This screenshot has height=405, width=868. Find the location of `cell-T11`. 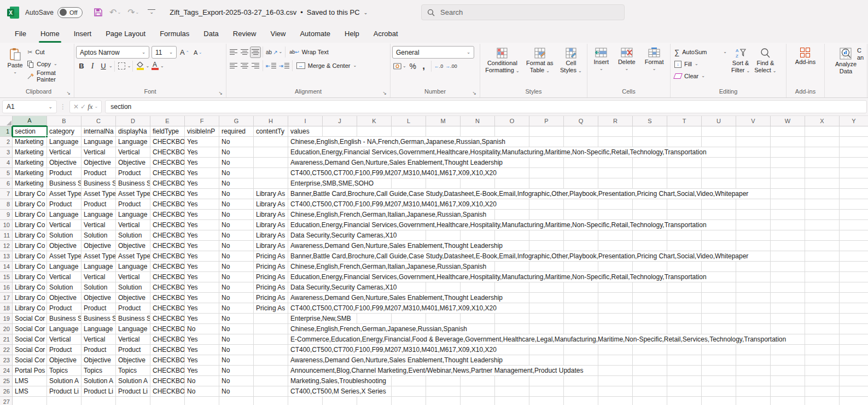

cell-T11 is located at coordinates (685, 235).